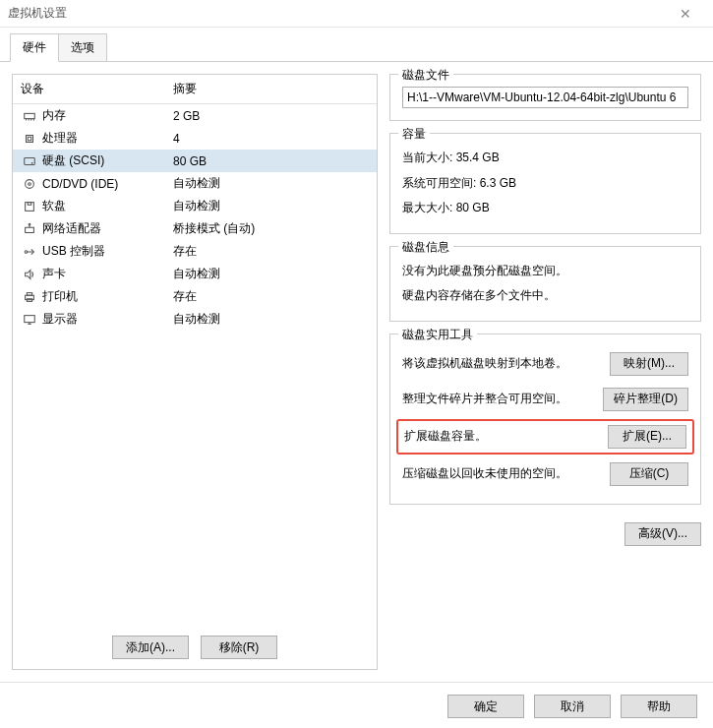 Image resolution: width=713 pixels, height=728 pixels. Describe the element at coordinates (271, 161) in the screenshot. I see `device-summary: 80 GB` at that location.